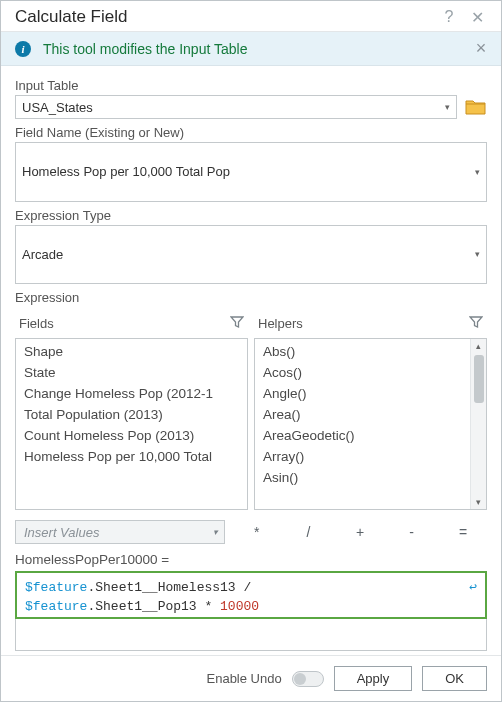 The height and width of the screenshot is (702, 502). Describe the element at coordinates (309, 532) in the screenshot. I see `op-divide-button: /` at that location.